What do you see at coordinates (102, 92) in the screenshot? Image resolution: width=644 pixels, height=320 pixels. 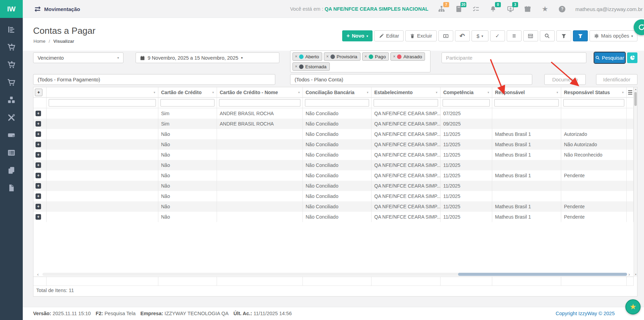 I see `column-header: ▾` at bounding box center [102, 92].